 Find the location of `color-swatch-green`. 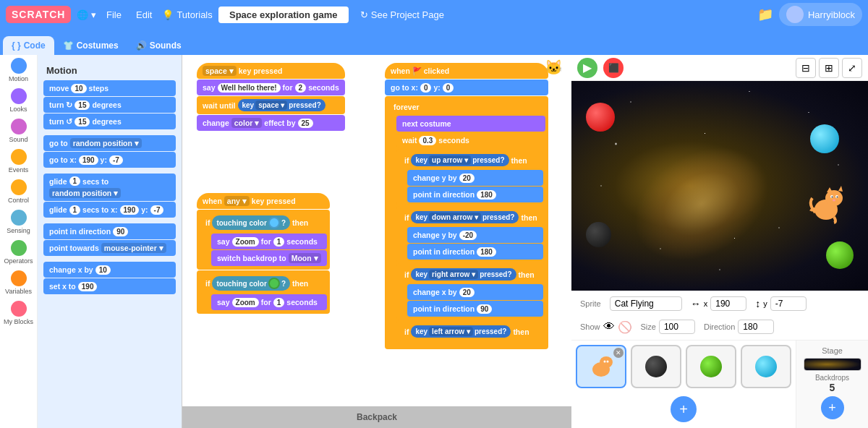

color-swatch-green is located at coordinates (274, 283).